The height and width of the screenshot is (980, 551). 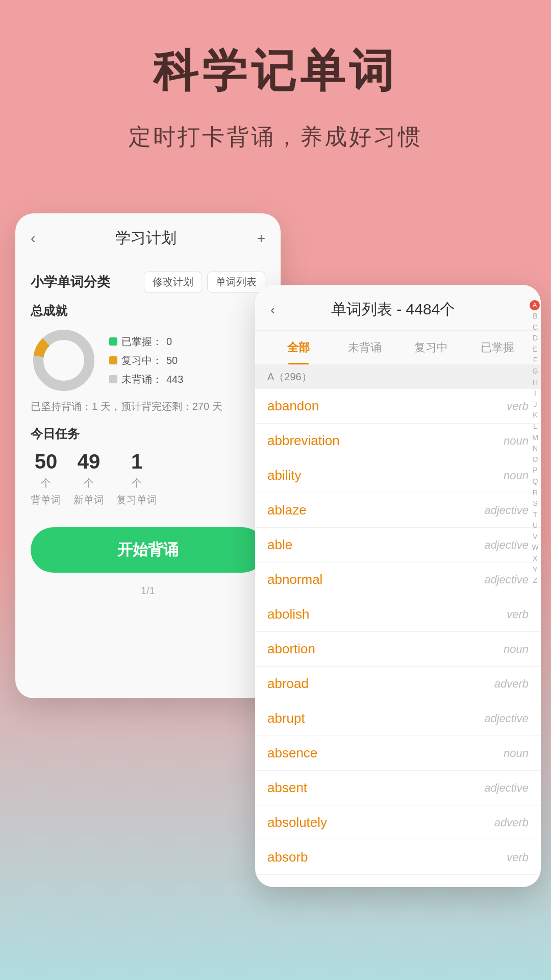 I want to click on alpha-letter: A, so click(x=535, y=305).